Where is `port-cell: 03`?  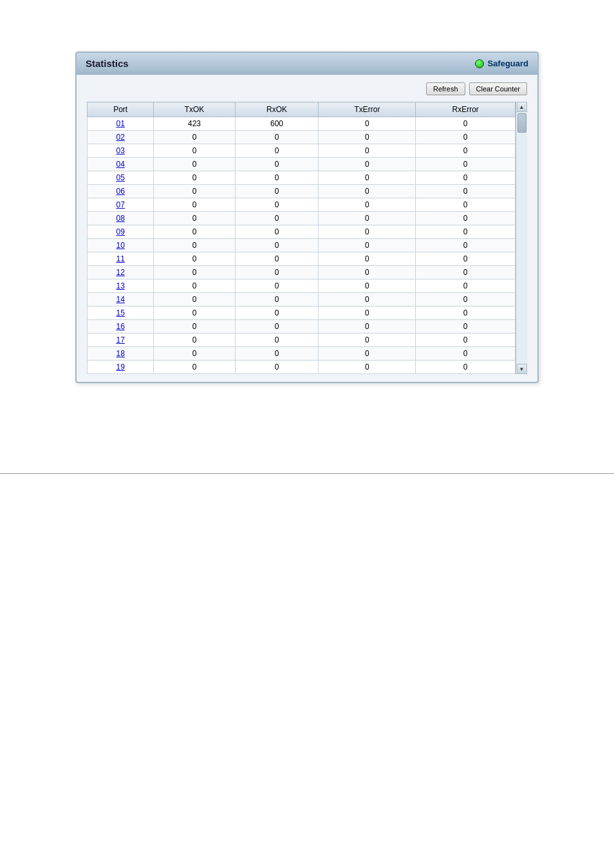 port-cell: 03 is located at coordinates (121, 151).